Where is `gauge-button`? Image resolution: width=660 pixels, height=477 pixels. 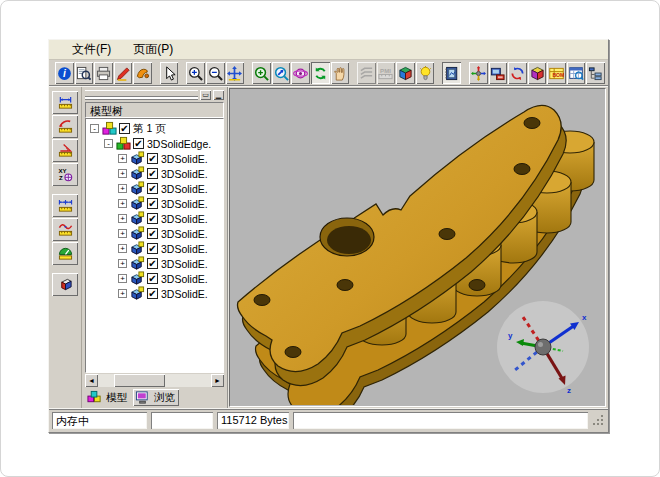 gauge-button is located at coordinates (65, 254).